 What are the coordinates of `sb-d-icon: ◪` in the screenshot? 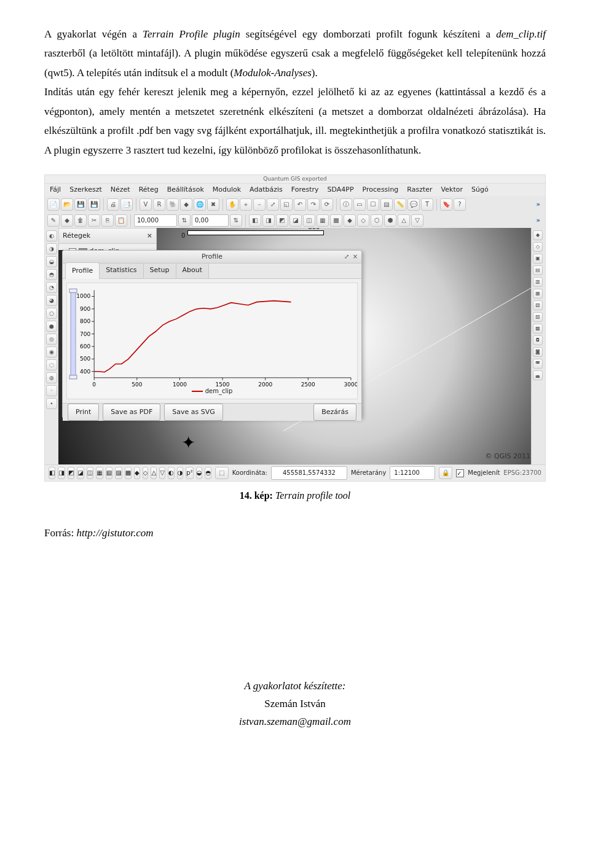 It's located at (80, 473).